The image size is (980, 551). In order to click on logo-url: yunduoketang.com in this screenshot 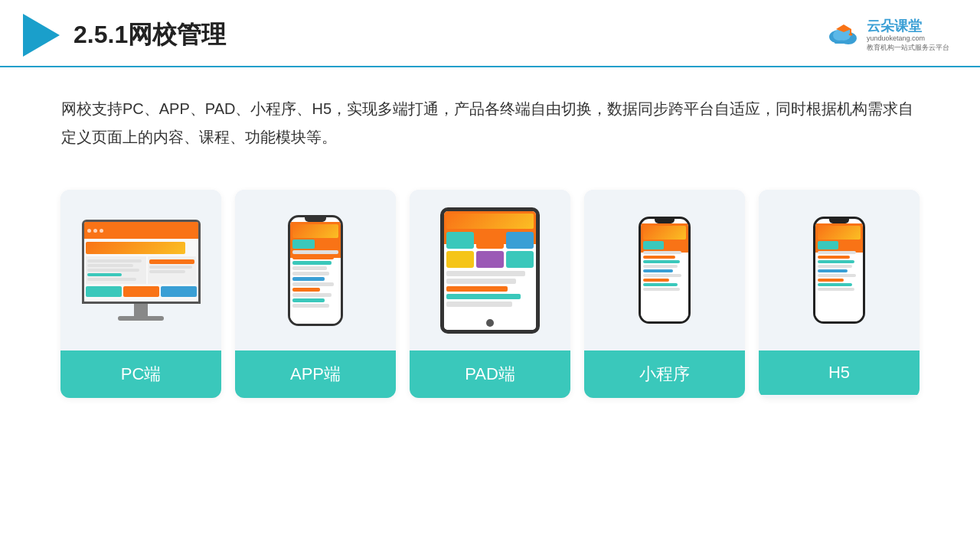, I will do `click(896, 39)`.